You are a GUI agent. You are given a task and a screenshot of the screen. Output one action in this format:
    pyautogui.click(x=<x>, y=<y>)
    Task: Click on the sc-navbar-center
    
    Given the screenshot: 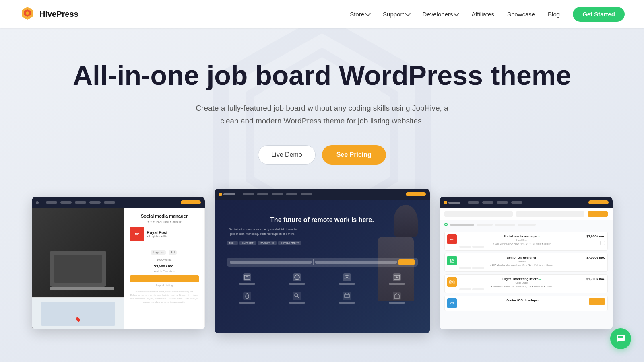 What is the action you would take?
    pyautogui.click(x=322, y=194)
    